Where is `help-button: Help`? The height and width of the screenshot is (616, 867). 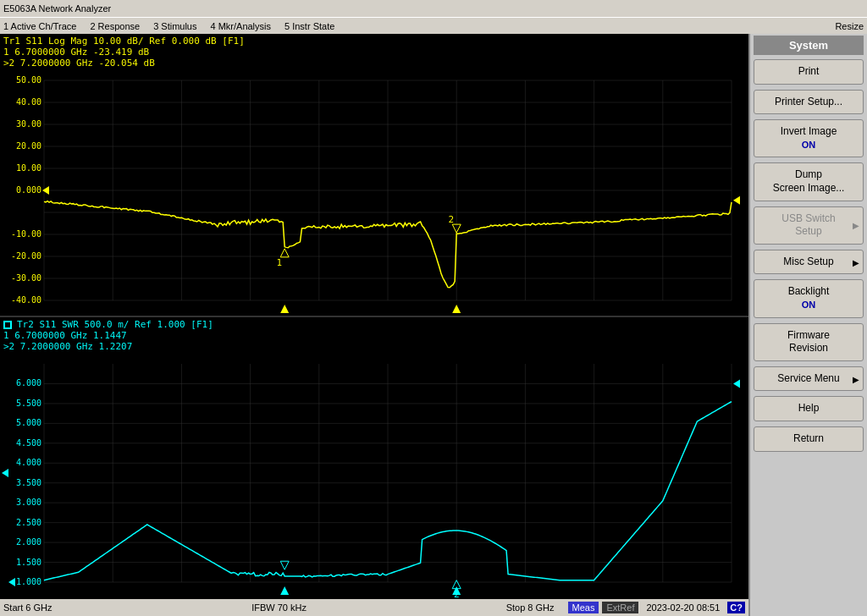 help-button: Help is located at coordinates (809, 409).